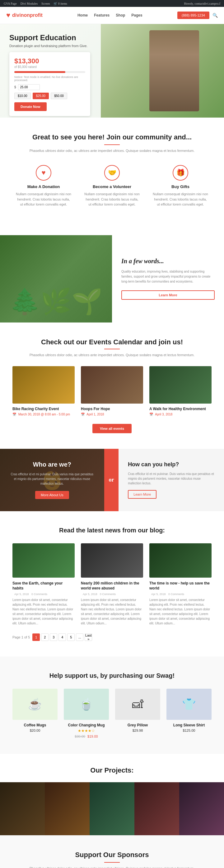 This screenshot has height=868, width=224. What do you see at coordinates (29, 4) in the screenshot?
I see `admin-bar-modules: Divi Modules` at bounding box center [29, 4].